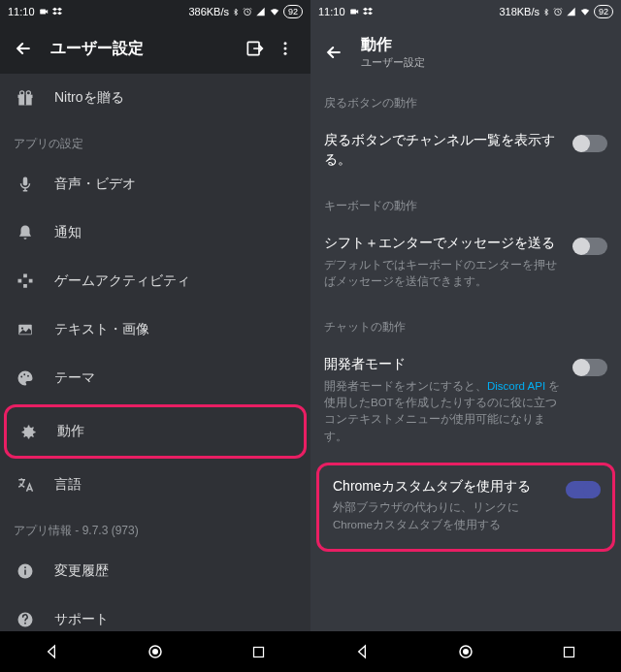 The height and width of the screenshot is (672, 621). Describe the element at coordinates (466, 52) in the screenshot. I see `header: 動作 ユーザー設定` at that location.